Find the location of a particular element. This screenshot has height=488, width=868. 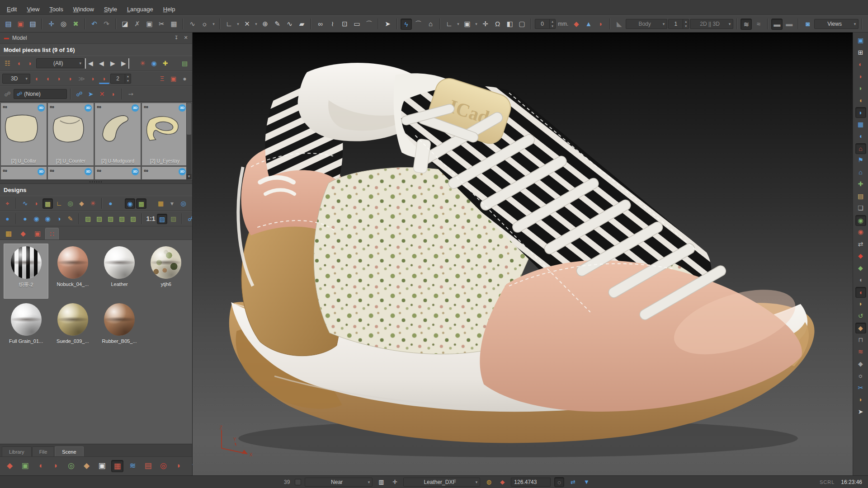

tab-scene: Scene is located at coordinates (69, 451).